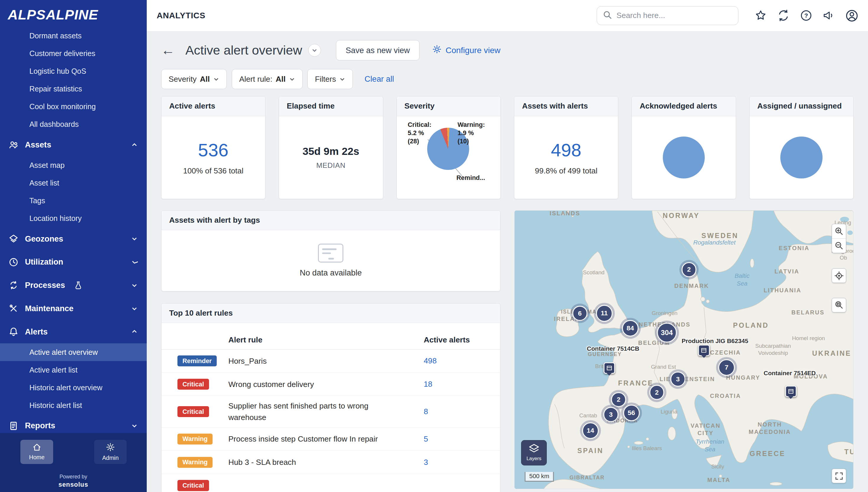  I want to click on map-cluster-marker: 56, so click(631, 413).